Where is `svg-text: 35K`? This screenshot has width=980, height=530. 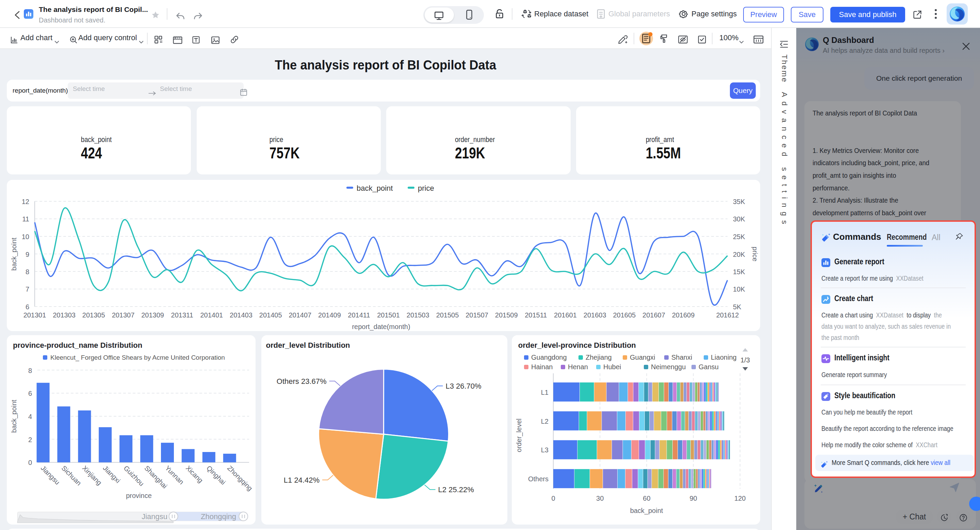 svg-text: 35K is located at coordinates (739, 202).